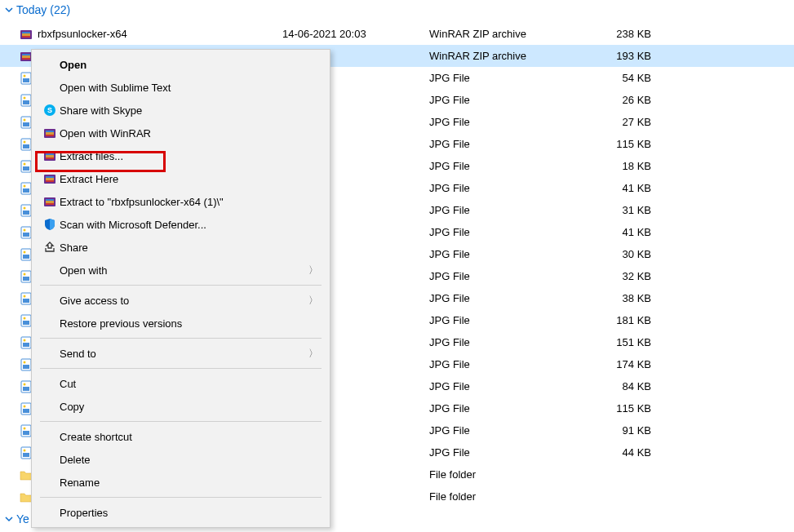  I want to click on menu-rename: Rename, so click(181, 482).